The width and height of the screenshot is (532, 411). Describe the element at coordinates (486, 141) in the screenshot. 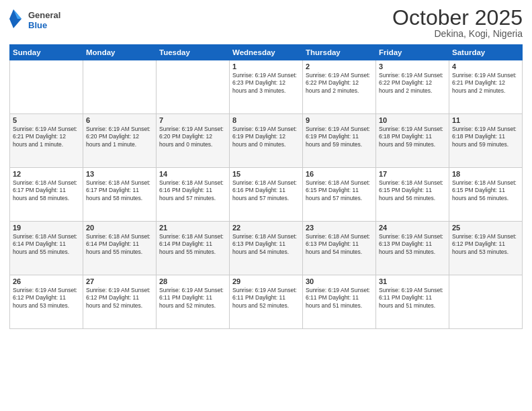

I see `table-row: 11Sunrise: 6:19 AM Sunset: 6:18 PM Dayli…` at that location.